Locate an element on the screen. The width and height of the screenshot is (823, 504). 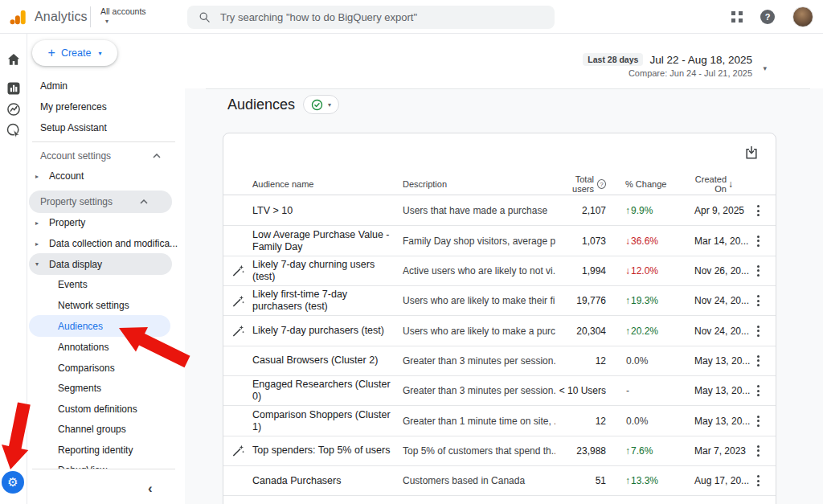
page-title-row: Audiences ▾ is located at coordinates (283, 104).